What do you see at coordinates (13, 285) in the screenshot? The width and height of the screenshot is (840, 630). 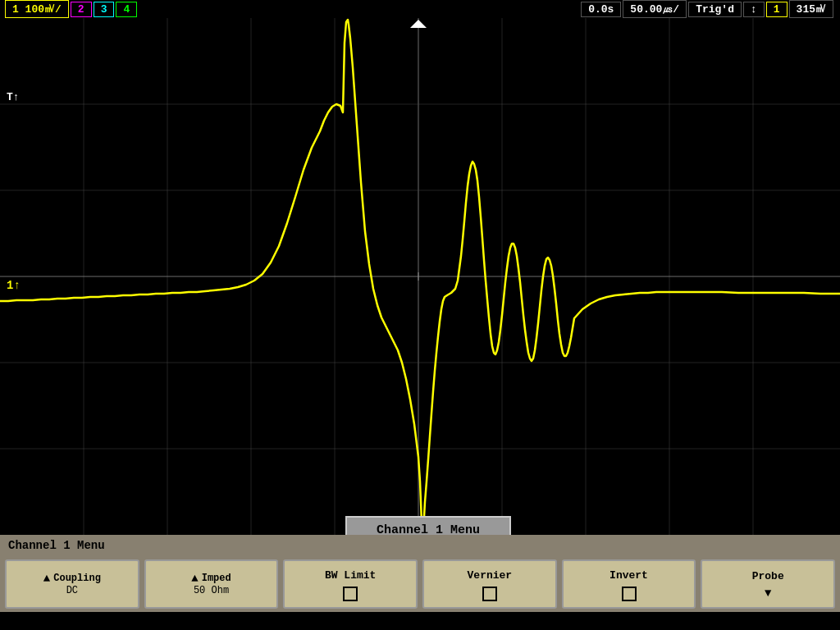 I see `svg-text: 1↑` at bounding box center [13, 285].